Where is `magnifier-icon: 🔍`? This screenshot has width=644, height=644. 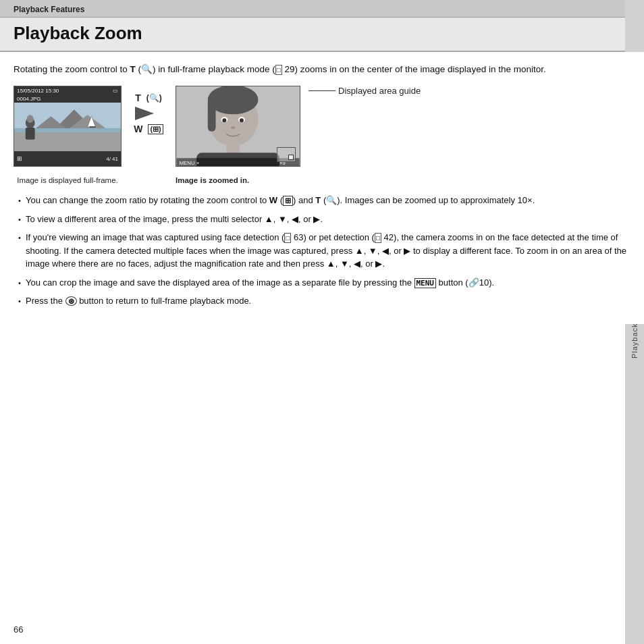
magnifier-icon: 🔍 is located at coordinates (147, 69).